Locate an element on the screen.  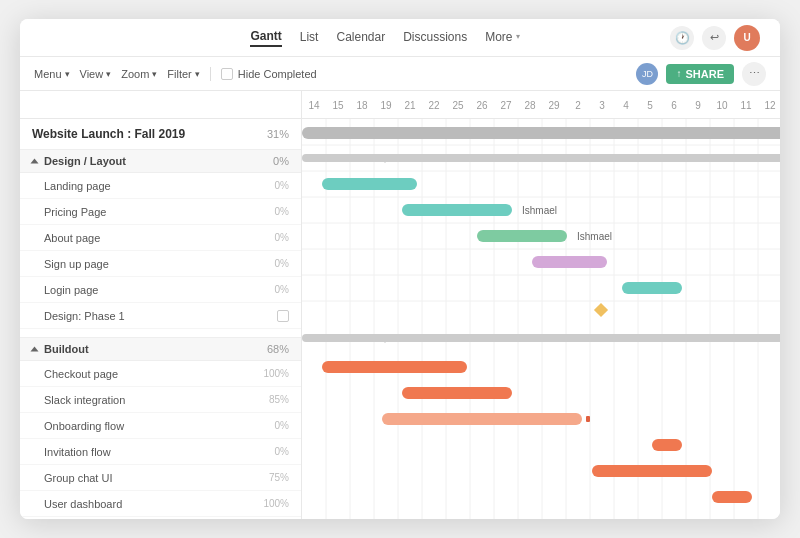
tab-more: More ▾ is located at coordinates (502, 38).